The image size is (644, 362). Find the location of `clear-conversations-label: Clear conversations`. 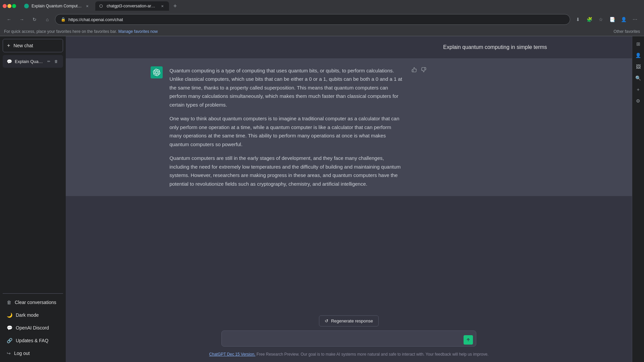

clear-conversations-label: Clear conversations is located at coordinates (36, 302).